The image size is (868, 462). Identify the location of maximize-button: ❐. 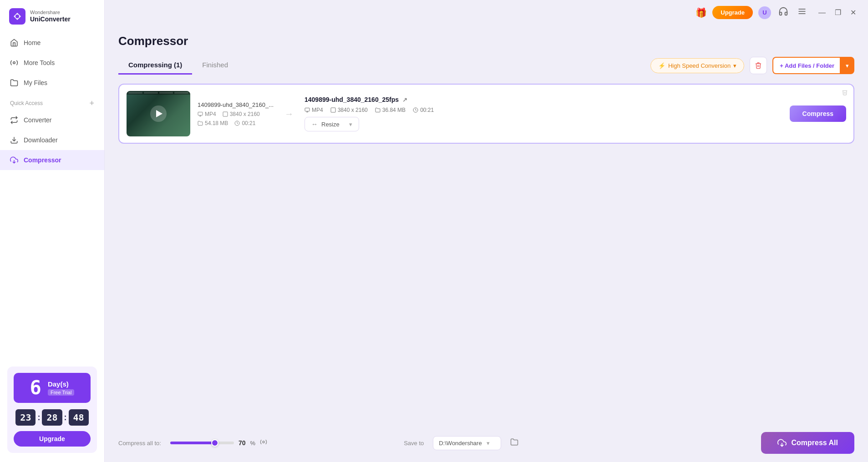
(838, 13).